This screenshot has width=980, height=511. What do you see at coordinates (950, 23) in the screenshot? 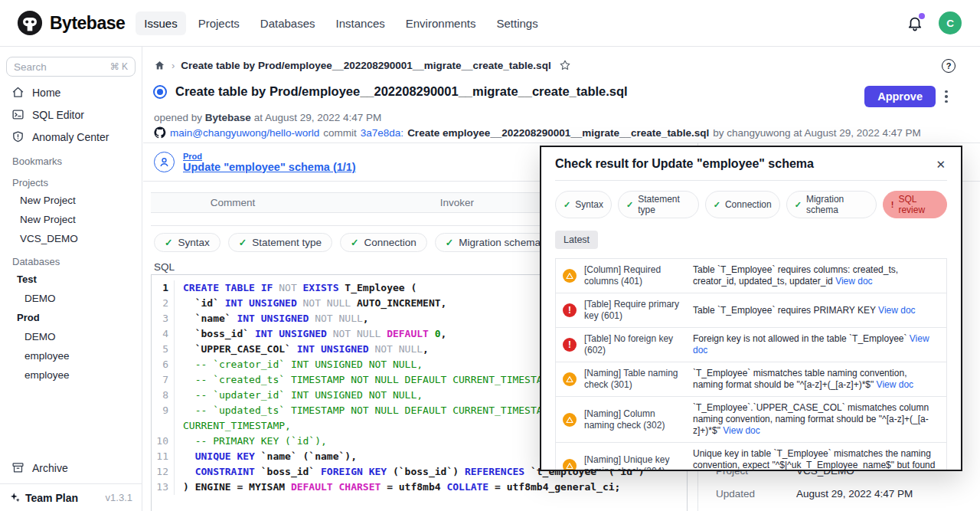
I see `avatar: C` at bounding box center [950, 23].